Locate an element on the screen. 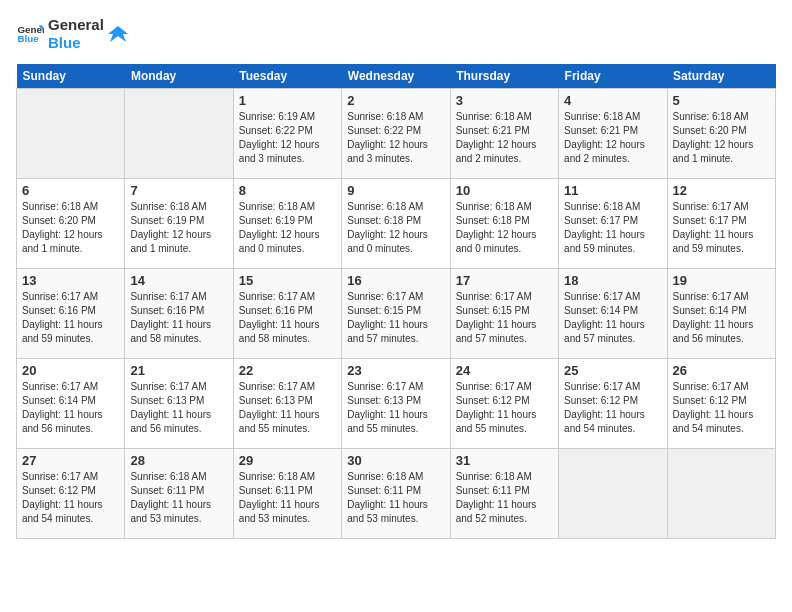 Image resolution: width=792 pixels, height=612 pixels. calendar-cell: 28Sunrise: 6:18 AM Sunset: 6:11 PM Dayli… is located at coordinates (179, 494).